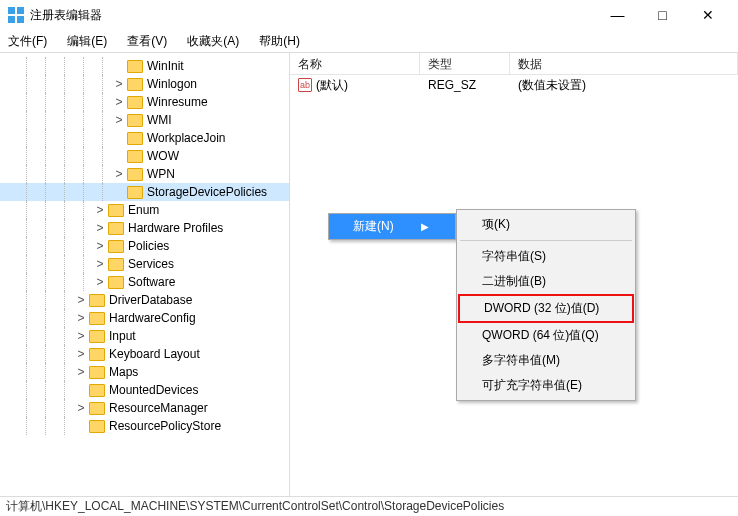  What do you see at coordinates (514, 85) in the screenshot?
I see `list-row: ab(默认)REG_SZ(数值未设置)` at bounding box center [514, 85].